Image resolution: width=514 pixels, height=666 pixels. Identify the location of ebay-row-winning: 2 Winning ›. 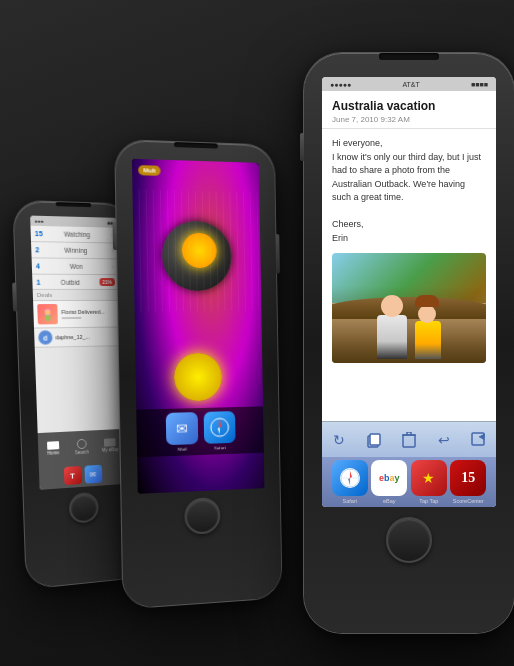
(74, 250).